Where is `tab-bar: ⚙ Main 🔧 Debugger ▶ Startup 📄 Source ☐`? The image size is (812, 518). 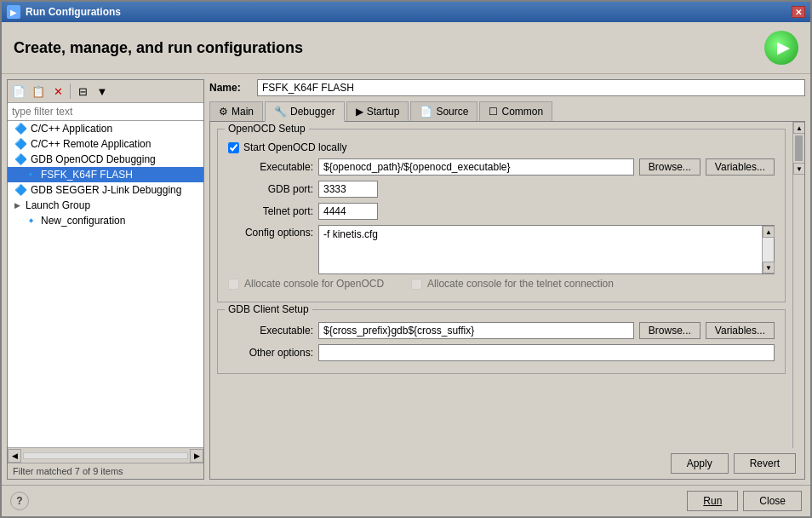 tab-bar: ⚙ Main 🔧 Debugger ▶ Startup 📄 Source ☐ is located at coordinates (507, 112).